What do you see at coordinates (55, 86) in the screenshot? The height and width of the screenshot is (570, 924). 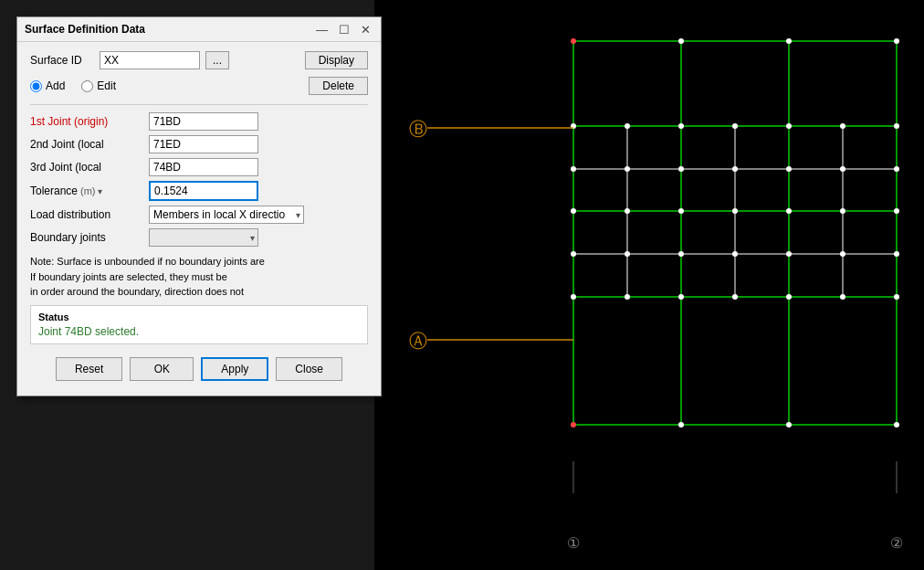 I see `add-radio-text: Add` at bounding box center [55, 86].